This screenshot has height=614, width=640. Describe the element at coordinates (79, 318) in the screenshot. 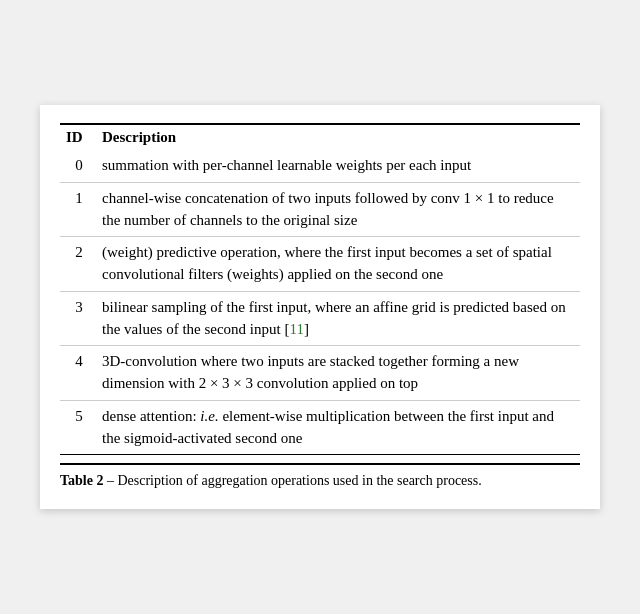

I see `cell-id: 3` at that location.